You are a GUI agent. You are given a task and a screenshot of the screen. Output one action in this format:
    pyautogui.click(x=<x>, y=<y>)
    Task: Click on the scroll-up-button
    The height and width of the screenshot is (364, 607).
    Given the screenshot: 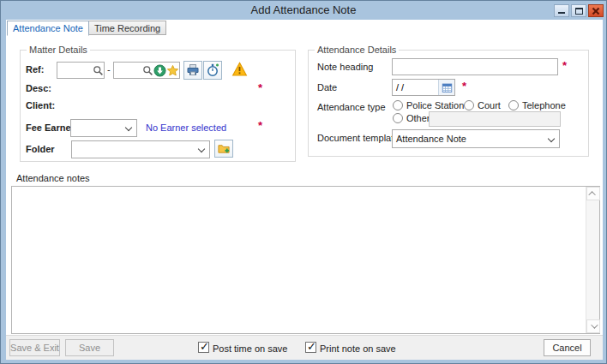 What is the action you would take?
    pyautogui.click(x=593, y=194)
    